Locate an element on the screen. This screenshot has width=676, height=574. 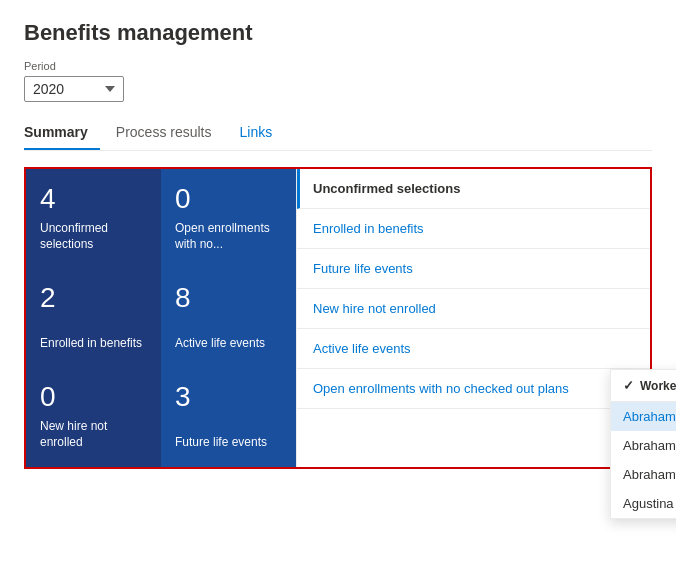
dropdown-header-label: Worker is located at coordinates (658, 386).